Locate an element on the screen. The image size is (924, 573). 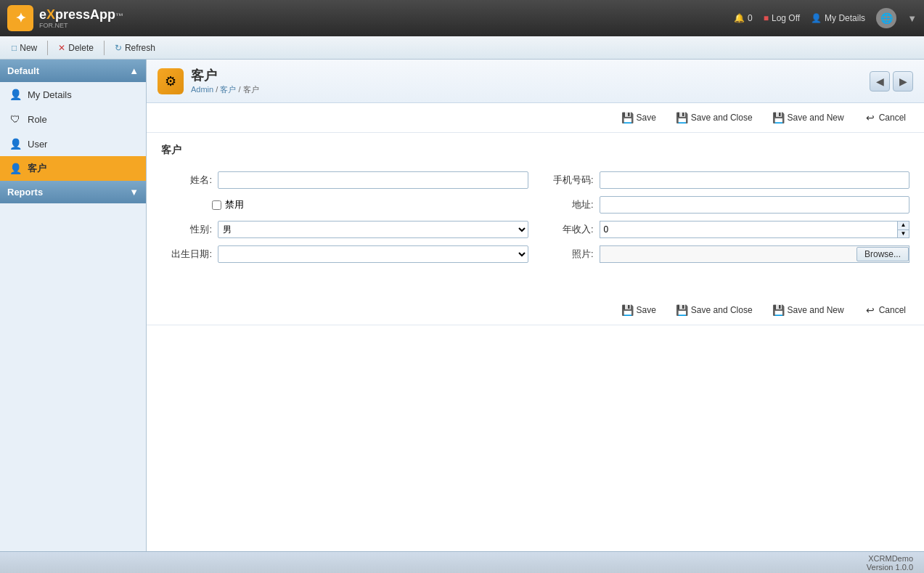
sidebar-item-role: 🛡 Role is located at coordinates (73, 119).